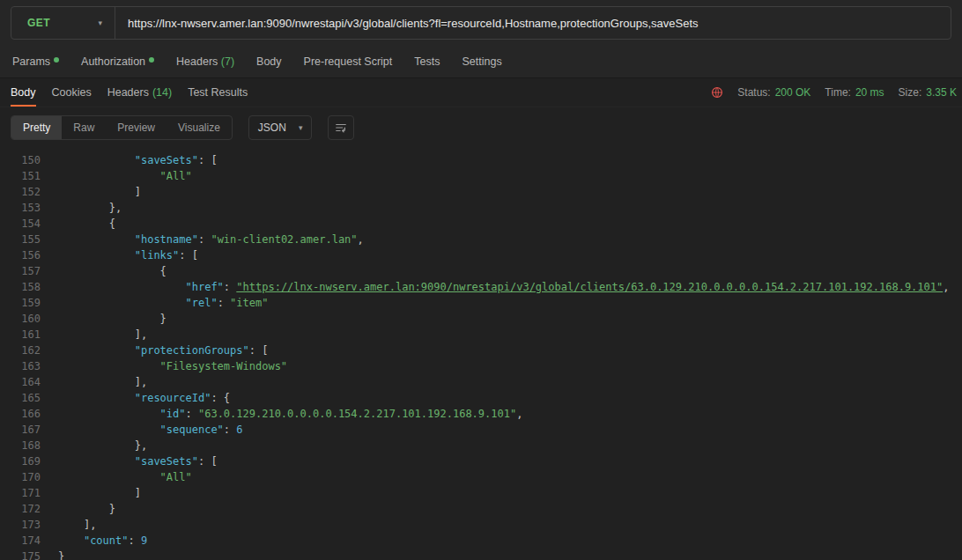 Image resolution: width=962 pixels, height=560 pixels. Describe the element at coordinates (341, 128) in the screenshot. I see `wrap-lines-button` at that location.